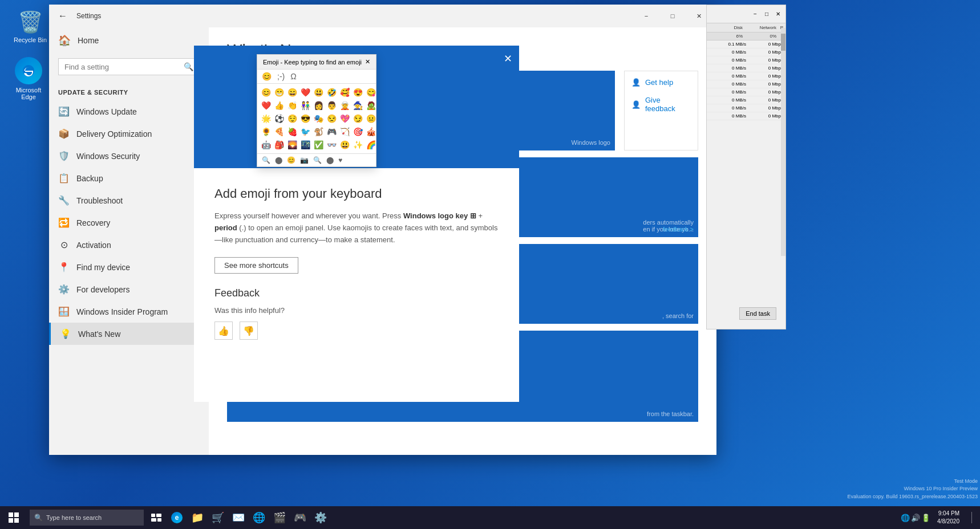  I want to click on recycle-bin-icon: 🗑️ Recycle Bin, so click(30, 27).